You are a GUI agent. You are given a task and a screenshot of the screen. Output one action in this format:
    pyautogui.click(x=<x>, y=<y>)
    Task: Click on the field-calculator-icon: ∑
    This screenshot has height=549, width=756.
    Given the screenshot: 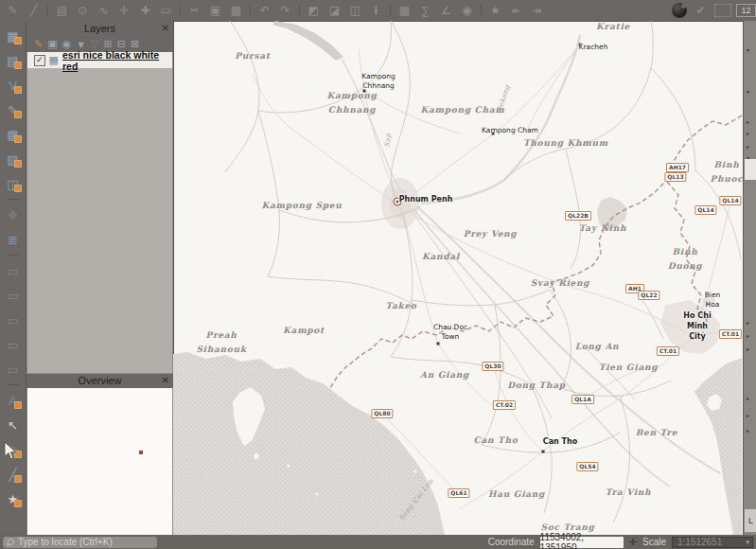 What is the action you would take?
    pyautogui.click(x=426, y=10)
    